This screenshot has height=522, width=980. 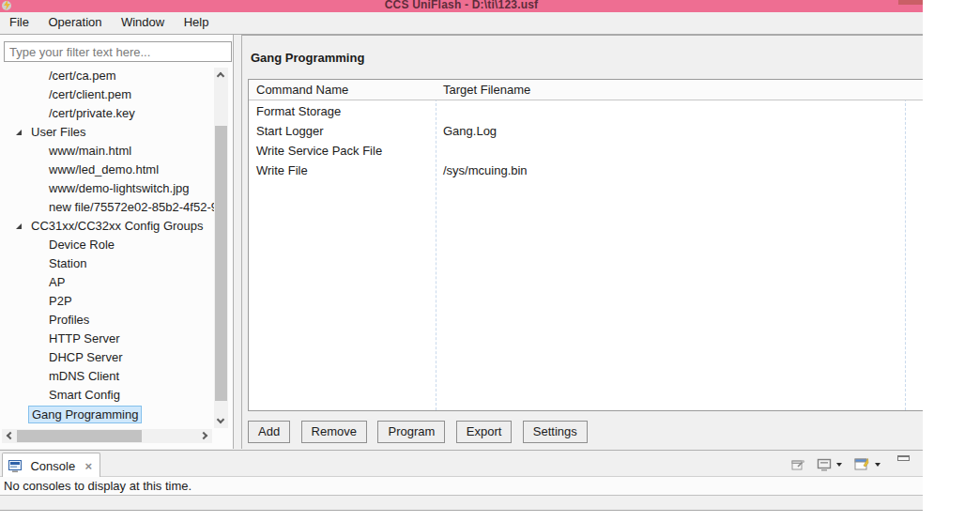 I want to click on tree-item-dhcp-server: DHCP Server, so click(x=107, y=358).